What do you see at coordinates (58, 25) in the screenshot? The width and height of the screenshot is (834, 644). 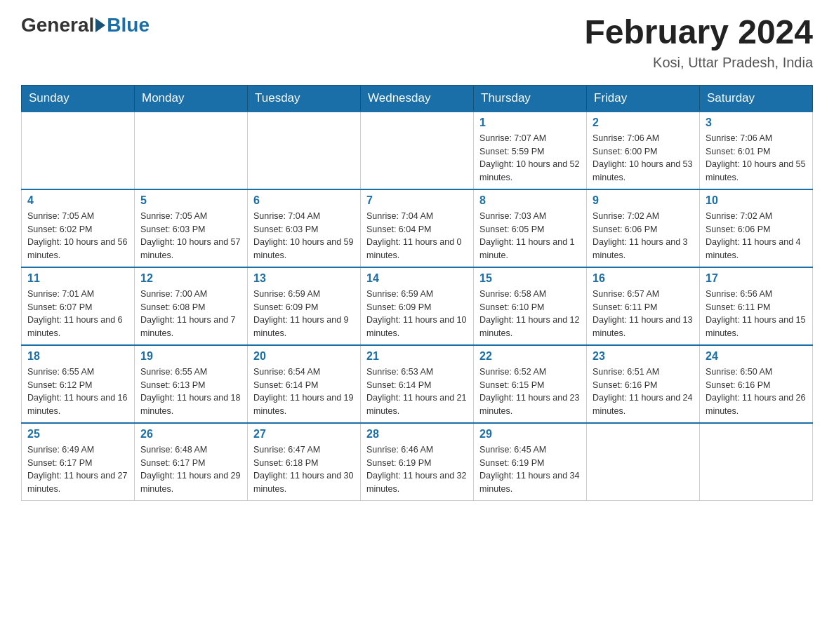 I see `logo-general-text: General` at bounding box center [58, 25].